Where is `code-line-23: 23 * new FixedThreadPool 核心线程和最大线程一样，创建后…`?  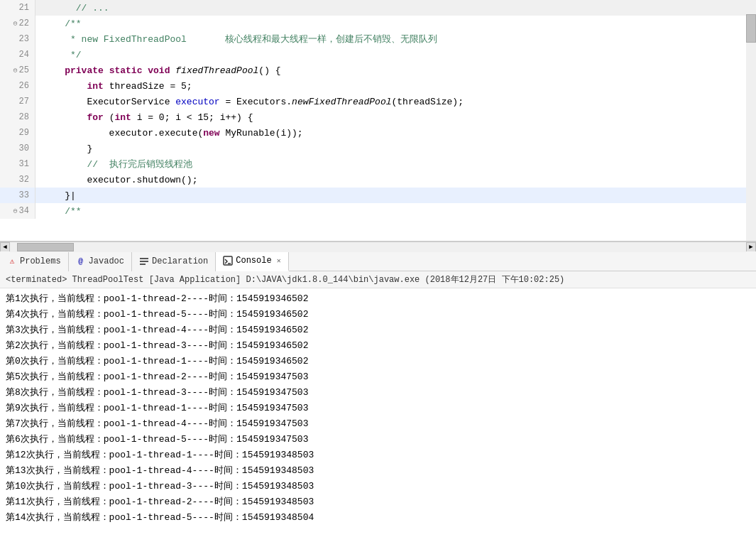
code-line-23: 23 * new FixedThreadPool 核心线程和最大线程一样，创建后… is located at coordinates (378, 39).